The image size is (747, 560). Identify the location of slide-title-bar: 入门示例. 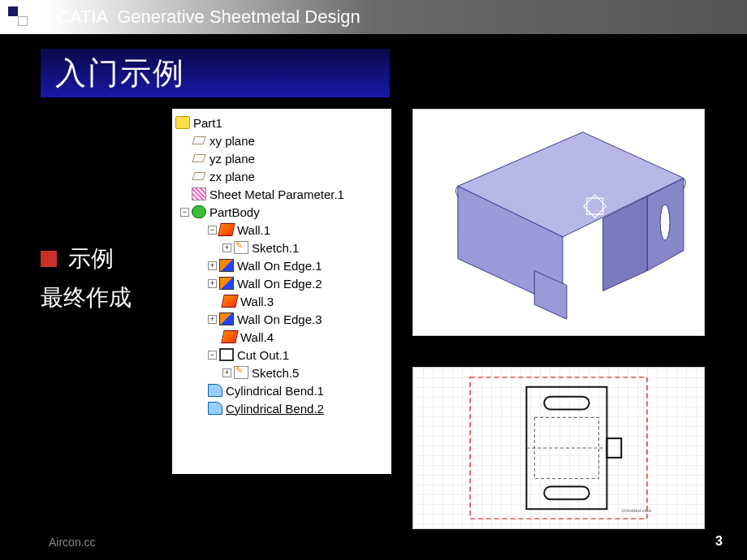
(215, 73).